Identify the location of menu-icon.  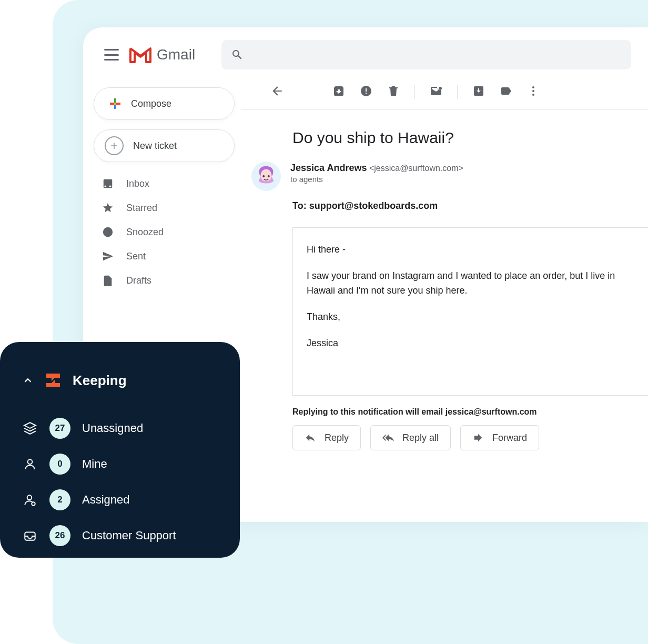
(112, 55).